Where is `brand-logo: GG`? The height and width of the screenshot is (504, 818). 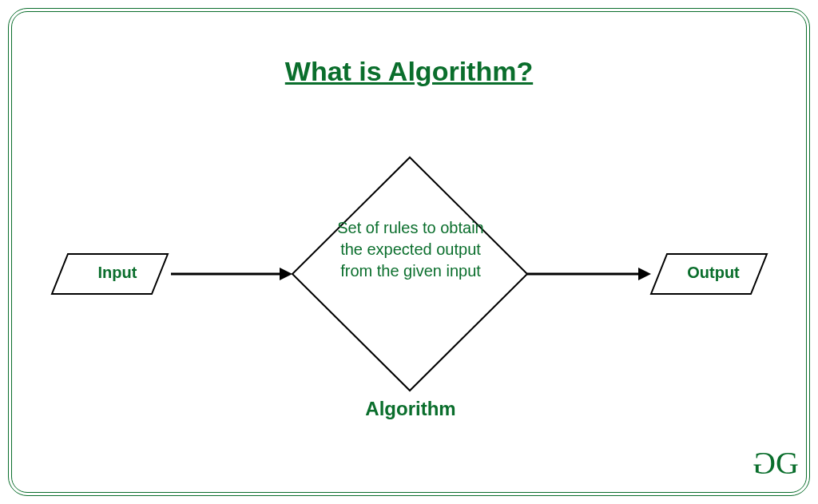
brand-logo: GG is located at coordinates (776, 463).